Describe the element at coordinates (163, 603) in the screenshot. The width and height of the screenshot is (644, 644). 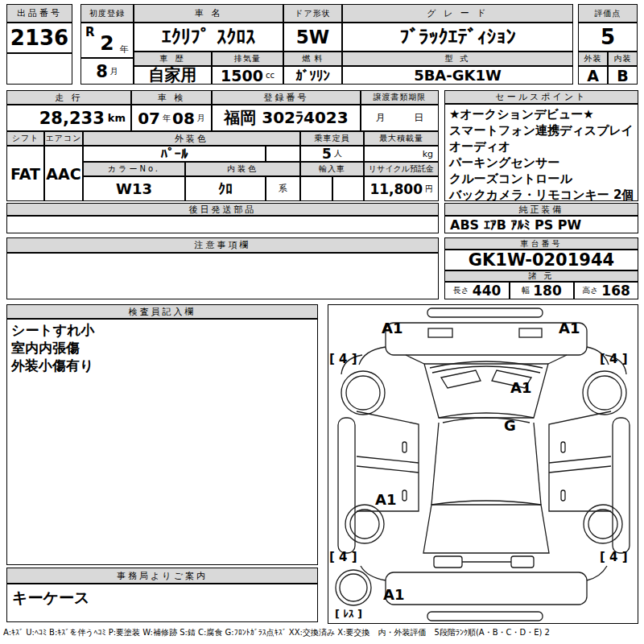
I see `office-notice-value: キーケース` at that location.